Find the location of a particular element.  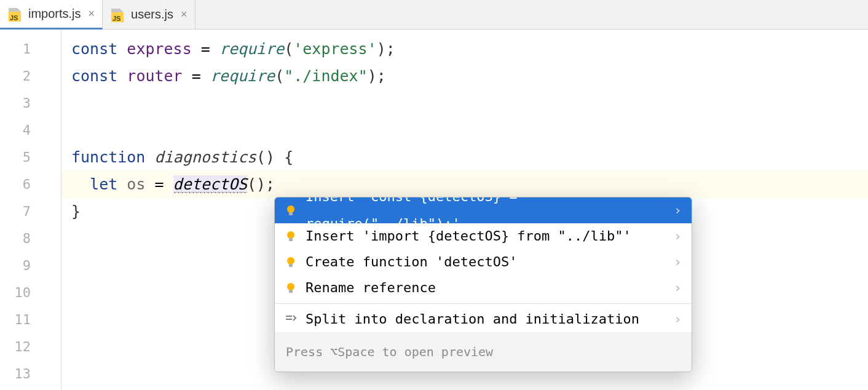

line-number: 12 is located at coordinates (31, 347).